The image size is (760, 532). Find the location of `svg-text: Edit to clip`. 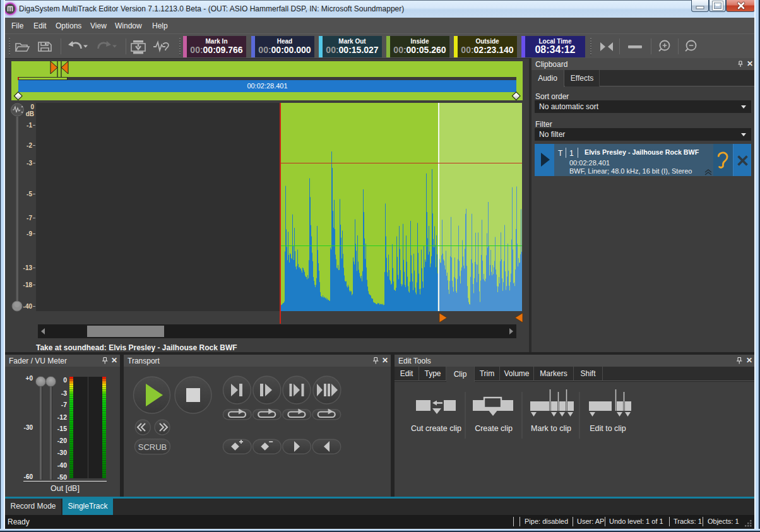

svg-text: Edit to clip is located at coordinates (608, 429).